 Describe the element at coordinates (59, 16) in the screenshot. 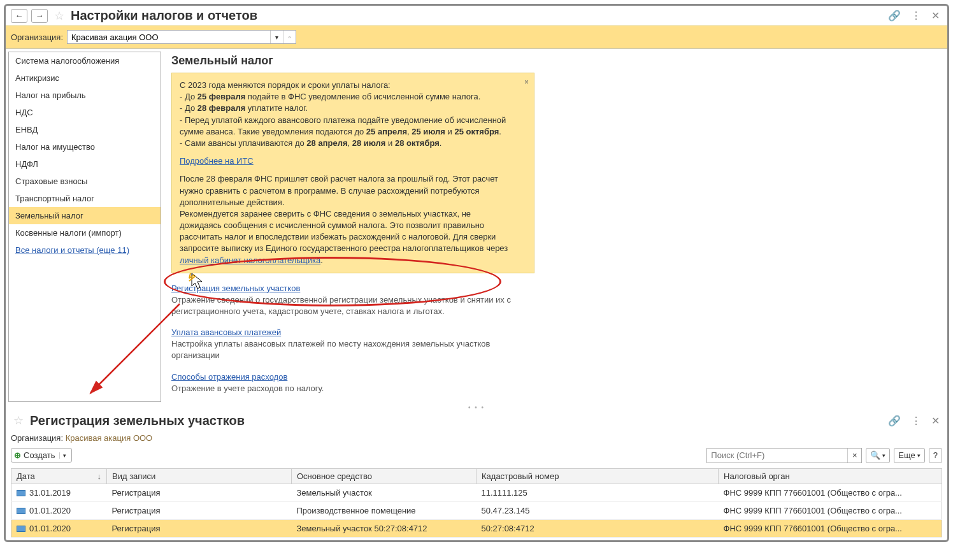

I see `favorite-star-icon: ☆` at that location.